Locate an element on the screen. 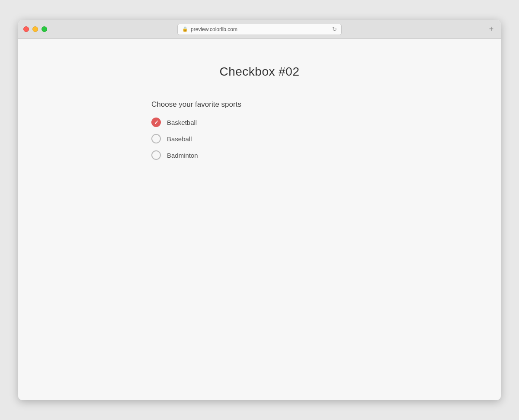  checkbox-item-basketball: Basketball is located at coordinates (260, 122).